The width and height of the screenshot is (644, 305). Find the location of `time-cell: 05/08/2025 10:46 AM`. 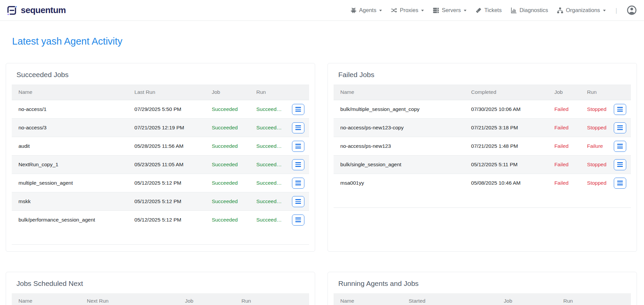

time-cell: 05/08/2025 10:46 AM is located at coordinates (506, 183).